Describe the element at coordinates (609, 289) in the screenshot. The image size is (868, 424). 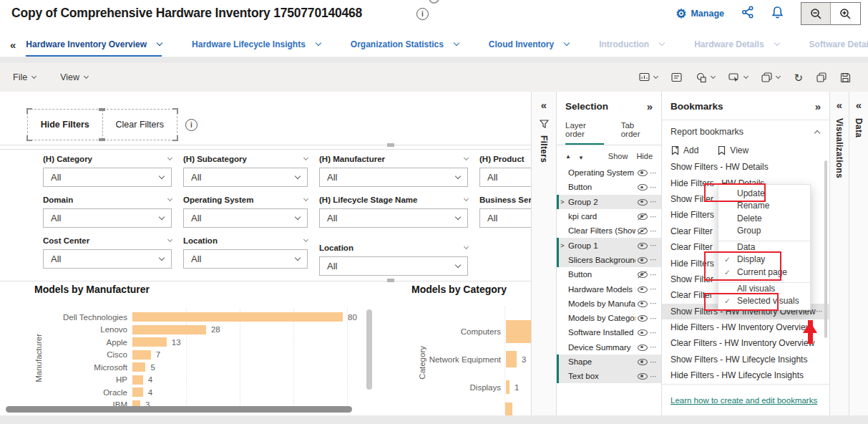
I see `layer-list-item: > Hardware Models De... ⋯` at that location.